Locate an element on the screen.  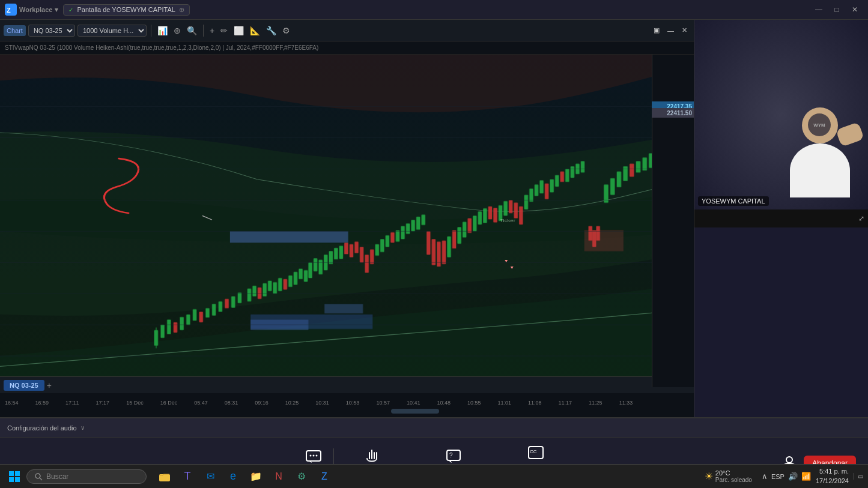
symbol-select: NQ 03-25 is located at coordinates (52, 31).